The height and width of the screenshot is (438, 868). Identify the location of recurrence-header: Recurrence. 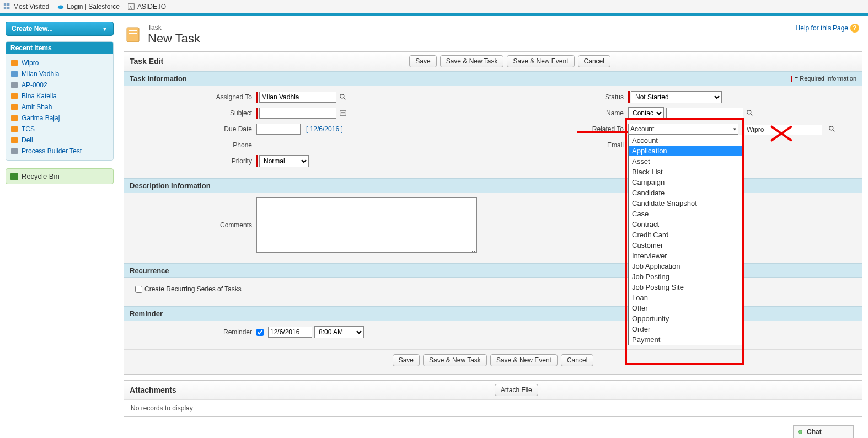
(493, 270).